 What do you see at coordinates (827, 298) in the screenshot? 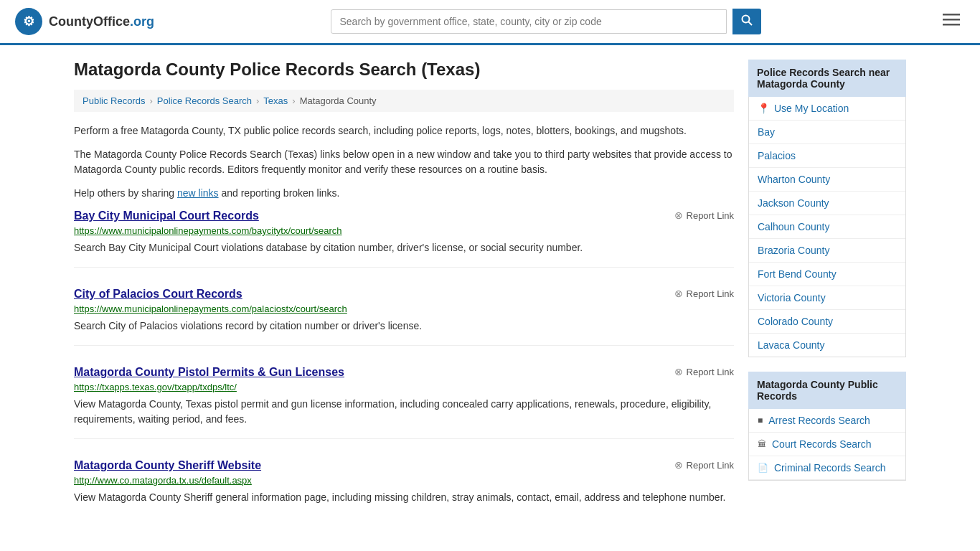
I see `sidebar: Police Records Search near Matagorda Cou…` at bounding box center [827, 298].